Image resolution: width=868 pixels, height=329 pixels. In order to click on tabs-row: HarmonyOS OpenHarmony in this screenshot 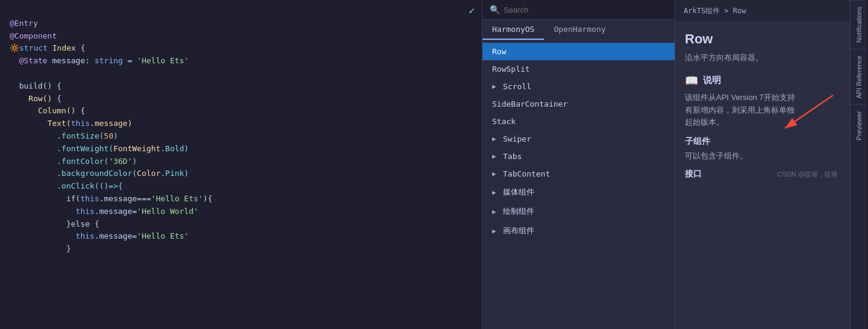, I will do `click(578, 30)`.